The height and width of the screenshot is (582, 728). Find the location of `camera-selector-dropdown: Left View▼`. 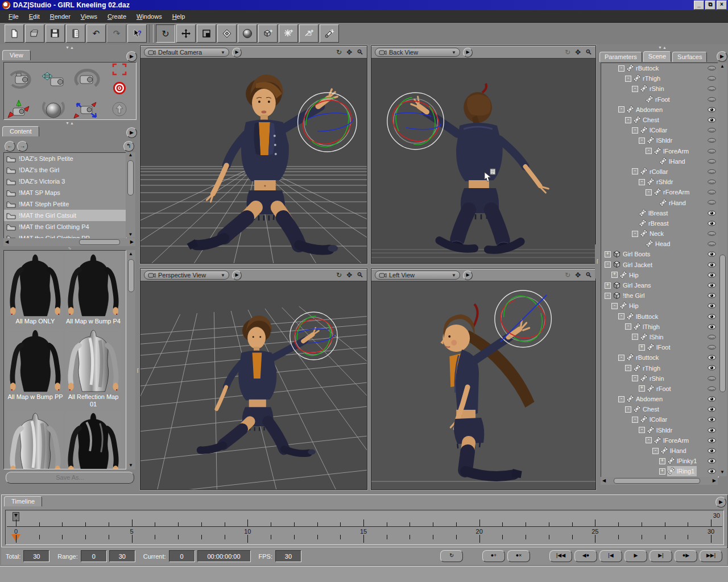

camera-selector-dropdown: Left View▼ is located at coordinates (417, 275).